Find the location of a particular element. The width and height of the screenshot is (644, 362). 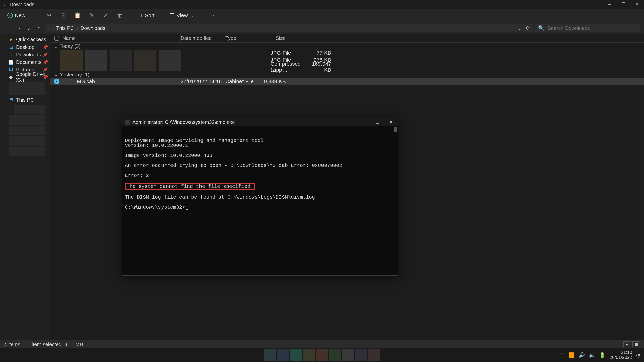

search-box: 🔍 is located at coordinates (587, 28).